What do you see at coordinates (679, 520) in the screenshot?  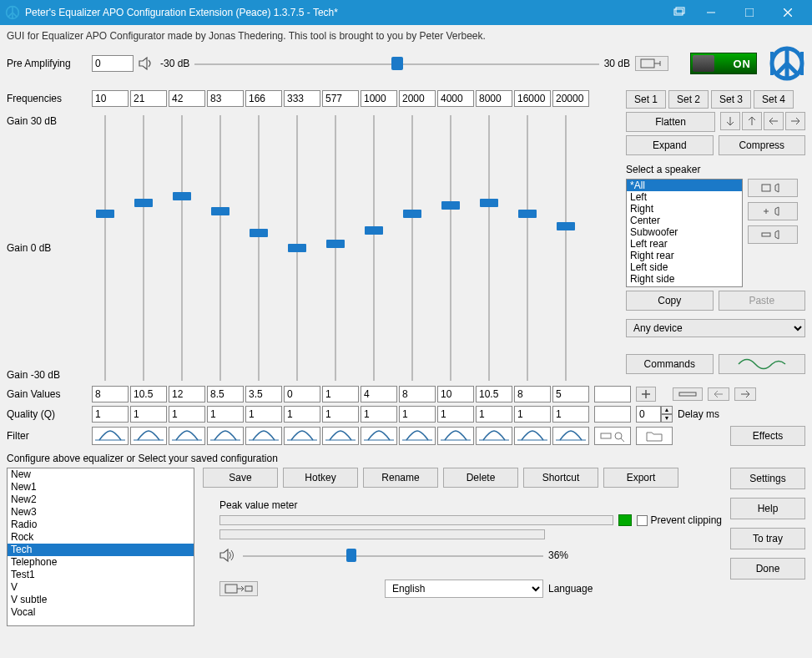 I see `prevent-clipping-checkbox: Prevent clipping` at bounding box center [679, 520].